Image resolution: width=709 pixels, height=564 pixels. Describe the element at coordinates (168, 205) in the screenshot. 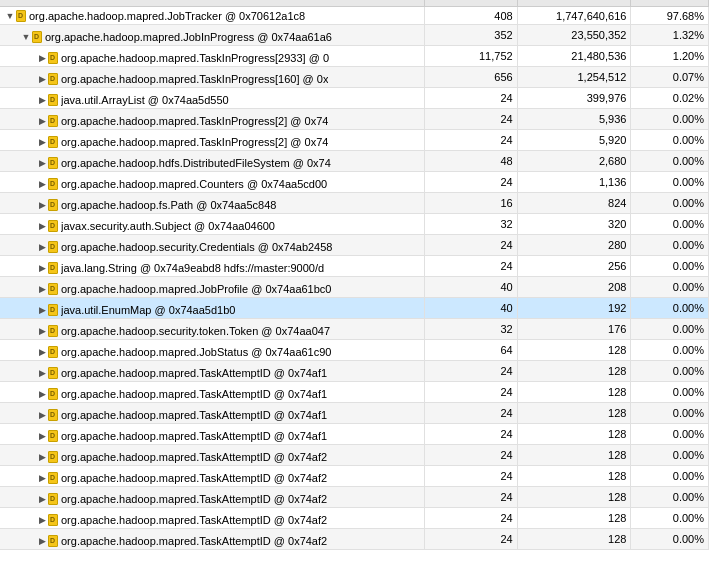

I see `class-name-text: org.apache.hadoop.fs.Path @ 0x74aa5c848` at that location.